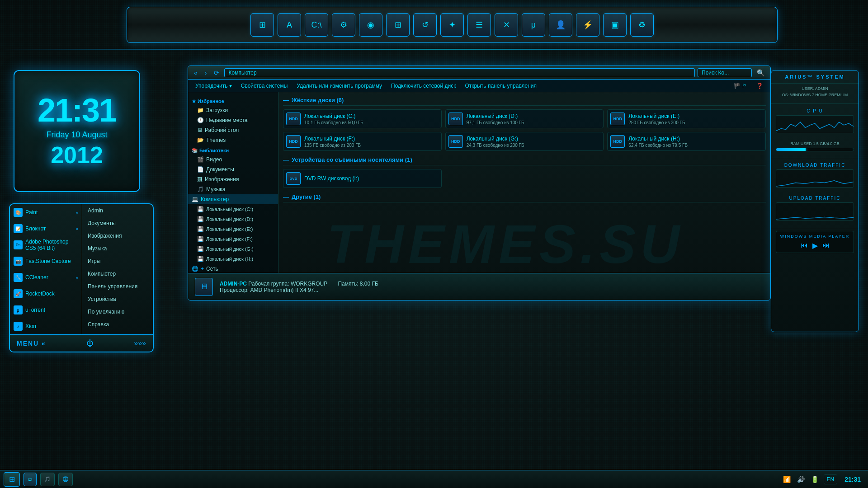 Image resolution: width=868 pixels, height=488 pixels. What do you see at coordinates (118, 286) in the screenshot?
I see `menu-control: Панель управления` at bounding box center [118, 286].